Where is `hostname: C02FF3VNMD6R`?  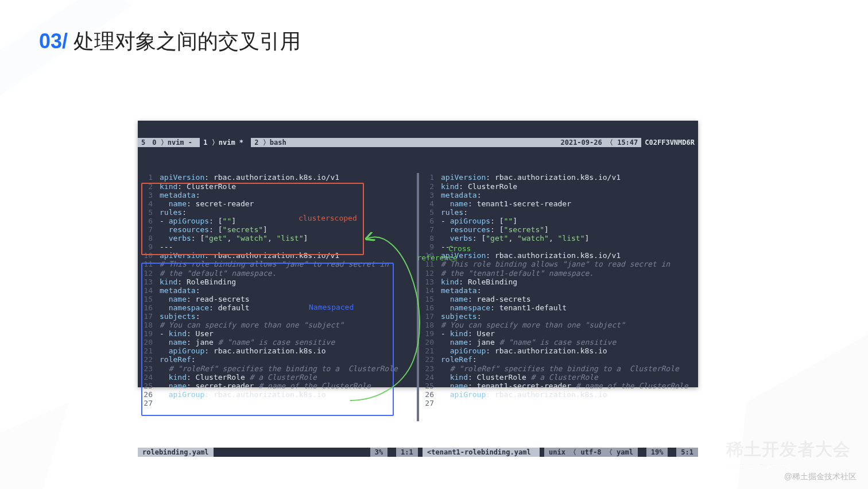 hostname: C02FF3VNMD6R is located at coordinates (669, 143).